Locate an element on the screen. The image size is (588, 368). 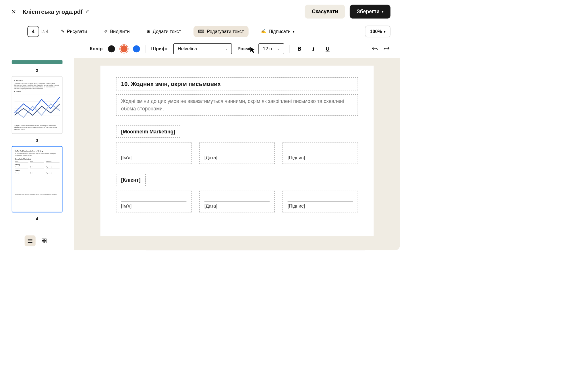
save-label: Зберегти is located at coordinates (368, 12).